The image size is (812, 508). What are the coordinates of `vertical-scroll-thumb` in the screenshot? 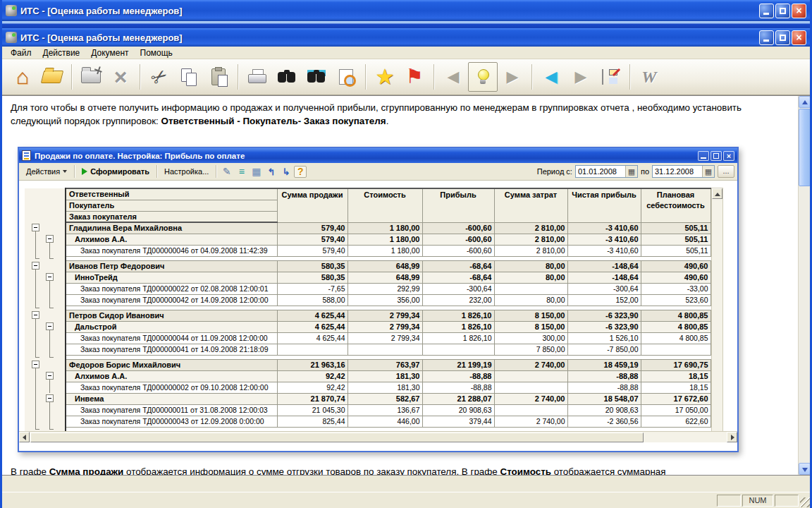 It's located at (805, 147).